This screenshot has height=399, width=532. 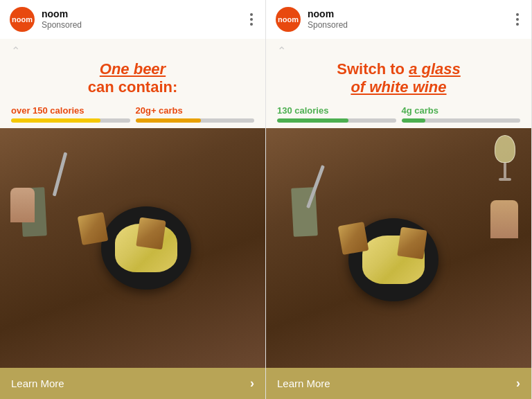 I want to click on wine-hand-right, so click(x=504, y=219).